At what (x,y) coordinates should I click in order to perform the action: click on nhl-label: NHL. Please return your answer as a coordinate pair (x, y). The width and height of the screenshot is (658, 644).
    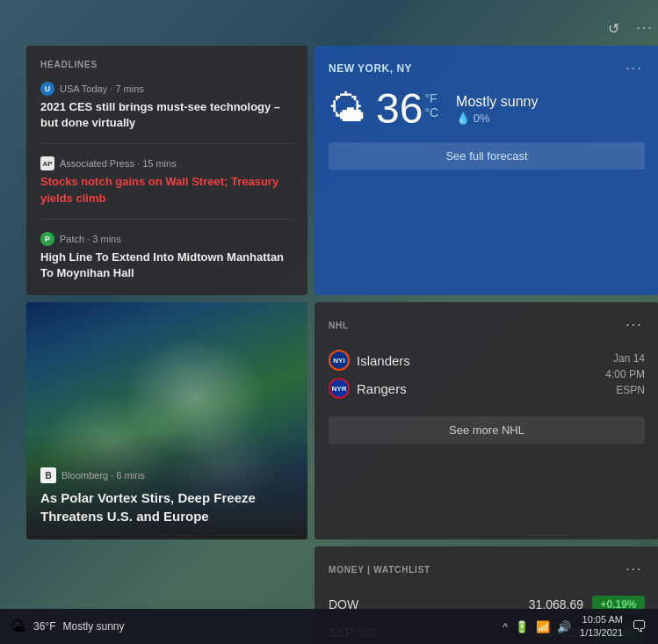
    Looking at the image, I should click on (339, 325).